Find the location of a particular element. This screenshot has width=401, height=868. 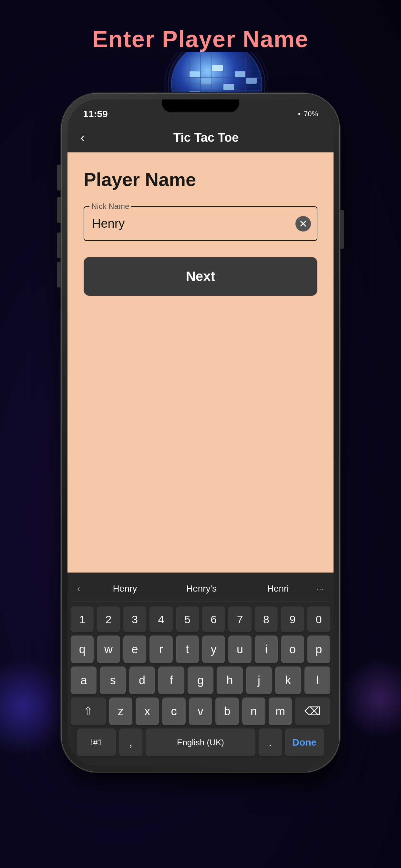

key-0: 0 is located at coordinates (319, 619).